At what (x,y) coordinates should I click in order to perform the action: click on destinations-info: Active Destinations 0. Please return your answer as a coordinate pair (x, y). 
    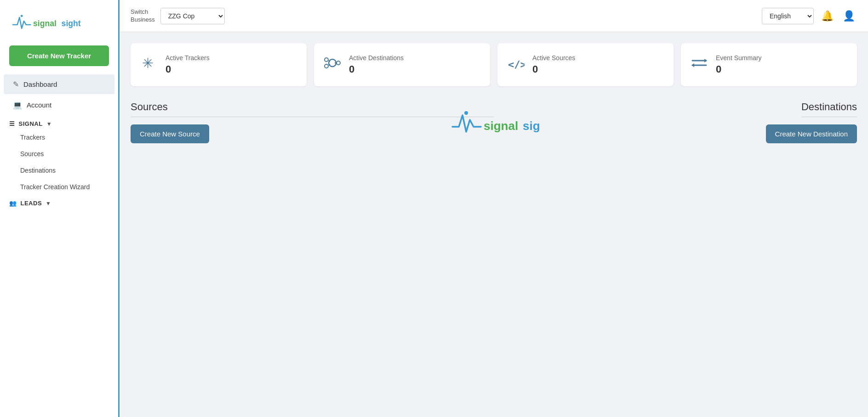
    Looking at the image, I should click on (376, 65).